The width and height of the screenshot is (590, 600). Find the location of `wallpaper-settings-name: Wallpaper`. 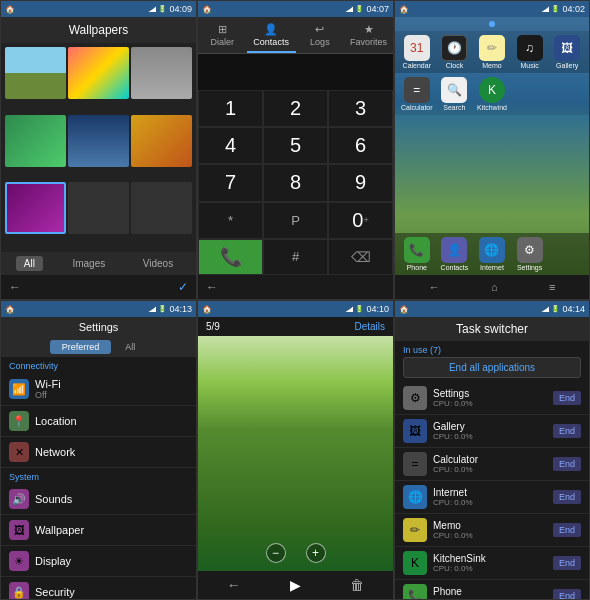

wallpaper-settings-name: Wallpaper is located at coordinates (112, 530).